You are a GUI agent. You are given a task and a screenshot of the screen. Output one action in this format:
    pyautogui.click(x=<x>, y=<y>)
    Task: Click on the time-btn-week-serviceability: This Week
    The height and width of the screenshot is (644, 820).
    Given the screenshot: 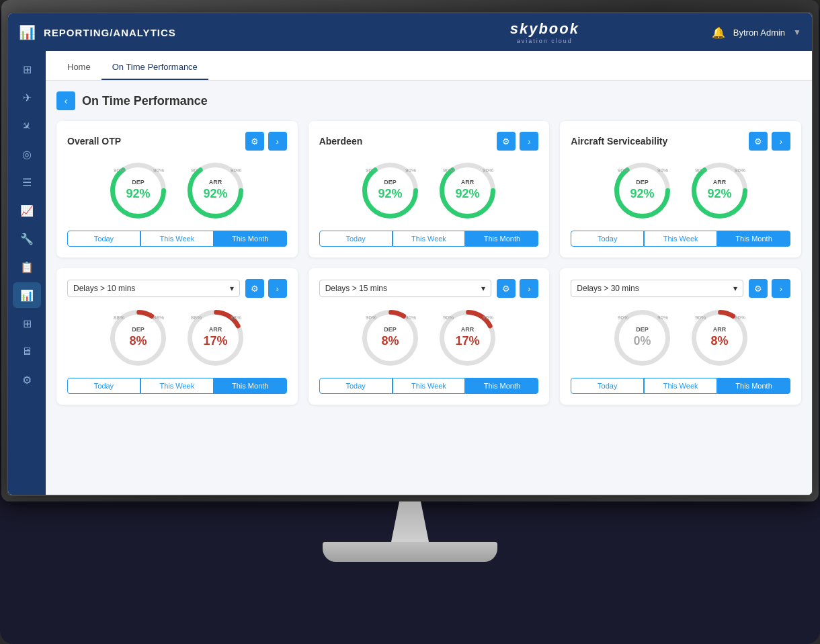 What is the action you would take?
    pyautogui.click(x=680, y=239)
    